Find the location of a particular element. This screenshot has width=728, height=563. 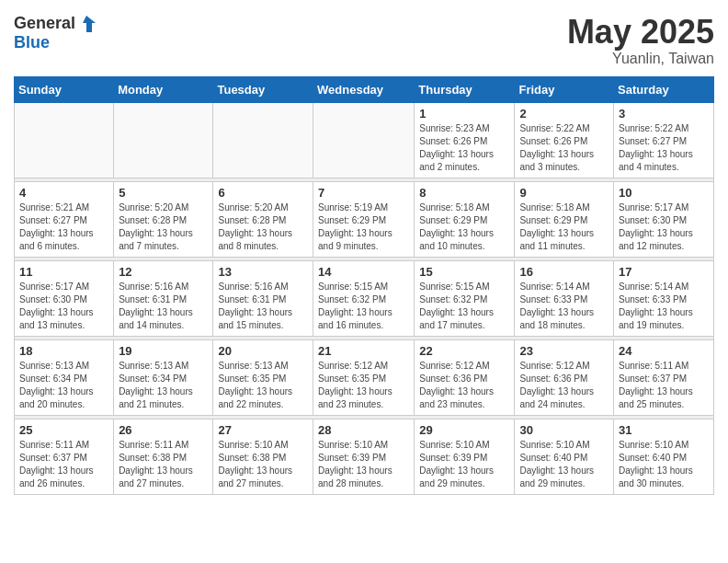

calendar-cell: 21Sunrise: 5:12 AM Sunset: 6:35 PM Dayli… is located at coordinates (364, 377).